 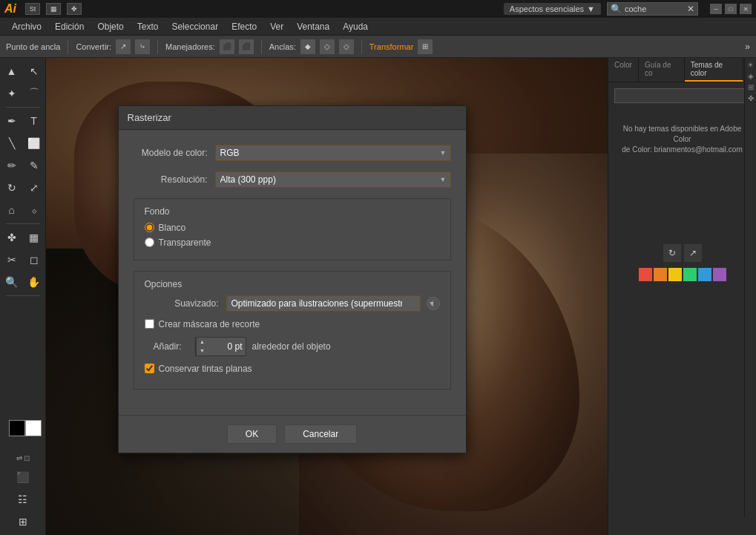 I want to click on tool-row-3: ✒ T, so click(x=23, y=121).